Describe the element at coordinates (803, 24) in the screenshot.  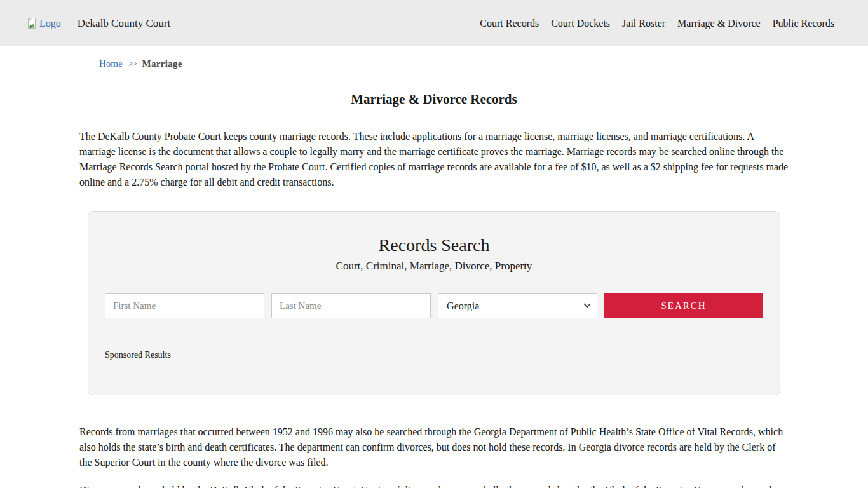
I see `nav-public-records: Public Records` at that location.